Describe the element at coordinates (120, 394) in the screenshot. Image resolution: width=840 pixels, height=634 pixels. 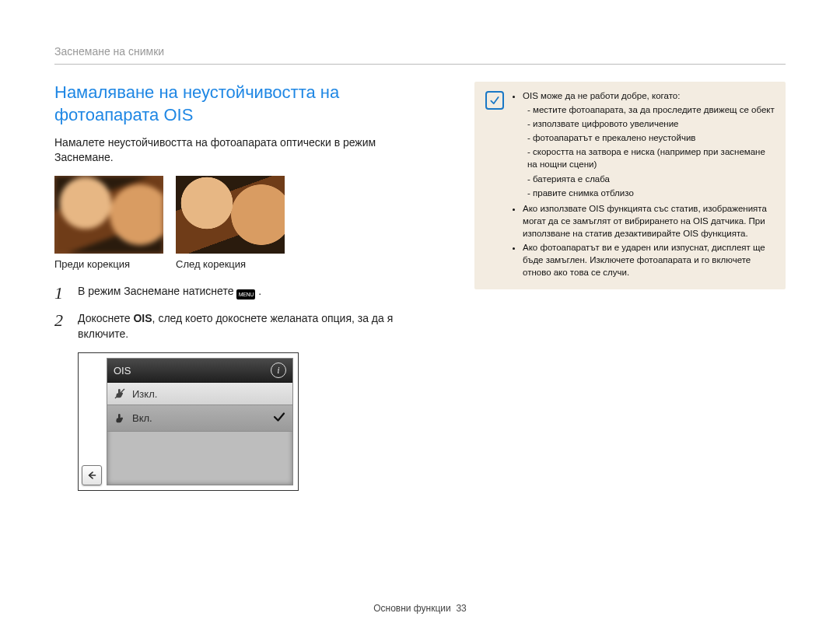
I see `ois-off-icon` at that location.